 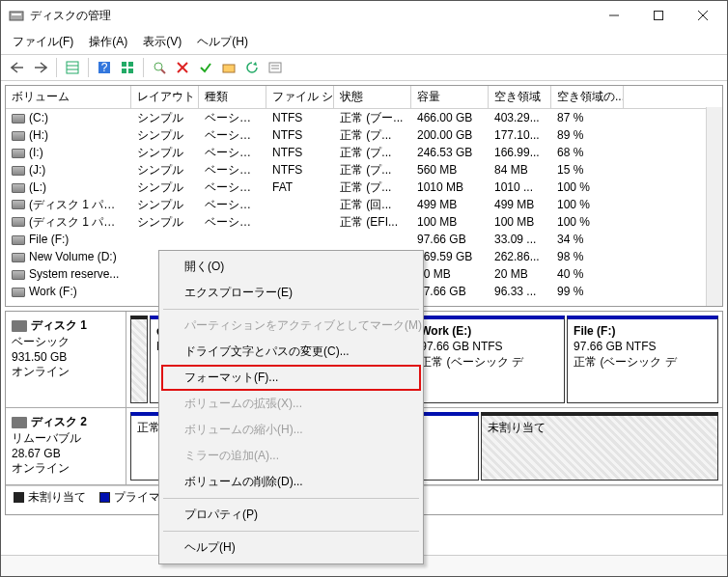 What do you see at coordinates (364, 68) in the screenshot?
I see `toolbar: ?` at bounding box center [364, 68].